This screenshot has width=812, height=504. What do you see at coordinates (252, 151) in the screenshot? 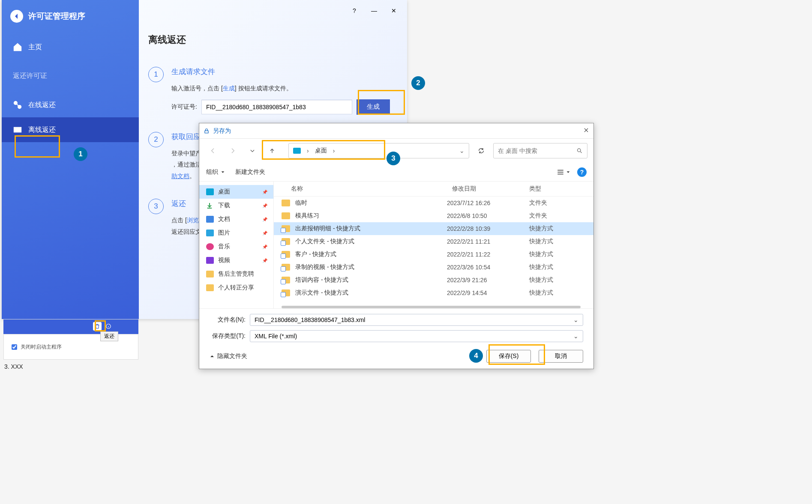
I see `nav-recent-button` at bounding box center [252, 151].